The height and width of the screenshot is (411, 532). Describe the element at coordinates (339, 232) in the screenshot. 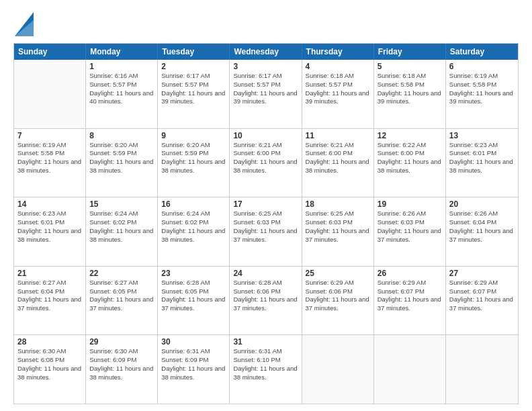

I see `calendar-cell: 18Sunrise: 6:25 AM Sunset: 6:03 PM Dayli…` at that location.